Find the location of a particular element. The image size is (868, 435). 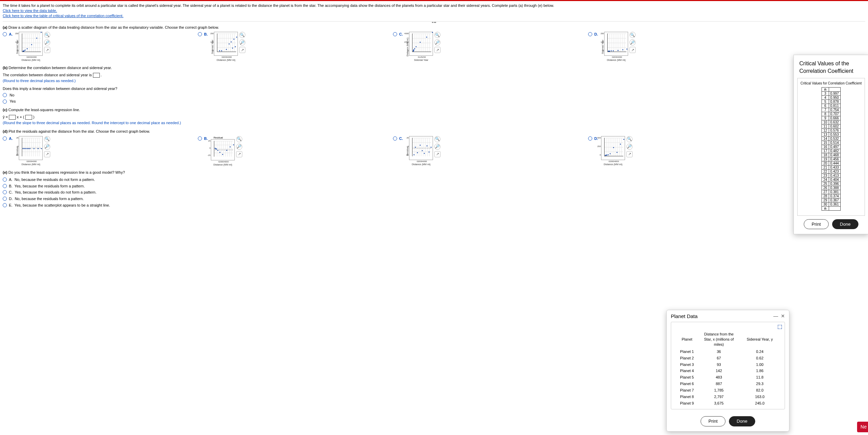

part-e-text: Do you think the least-squares regressio… is located at coordinates (66, 172).